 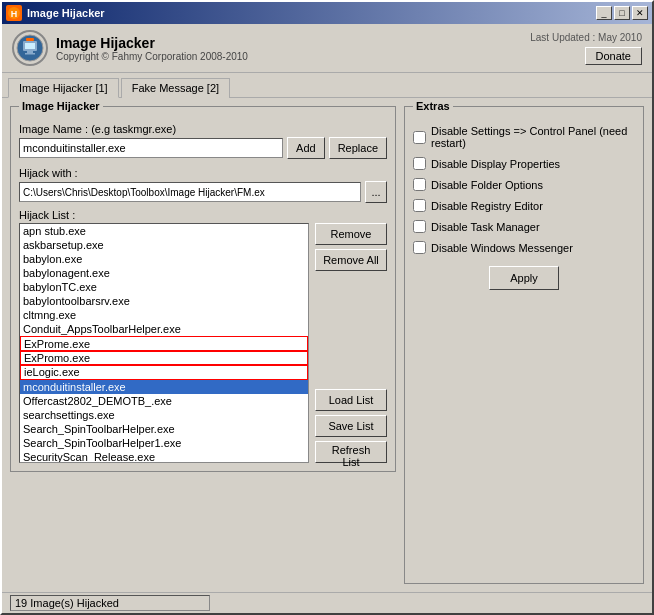 What do you see at coordinates (524, 190) in the screenshot?
I see `checkboxes-container: Disable Settings => Control Panel (need …` at bounding box center [524, 190].